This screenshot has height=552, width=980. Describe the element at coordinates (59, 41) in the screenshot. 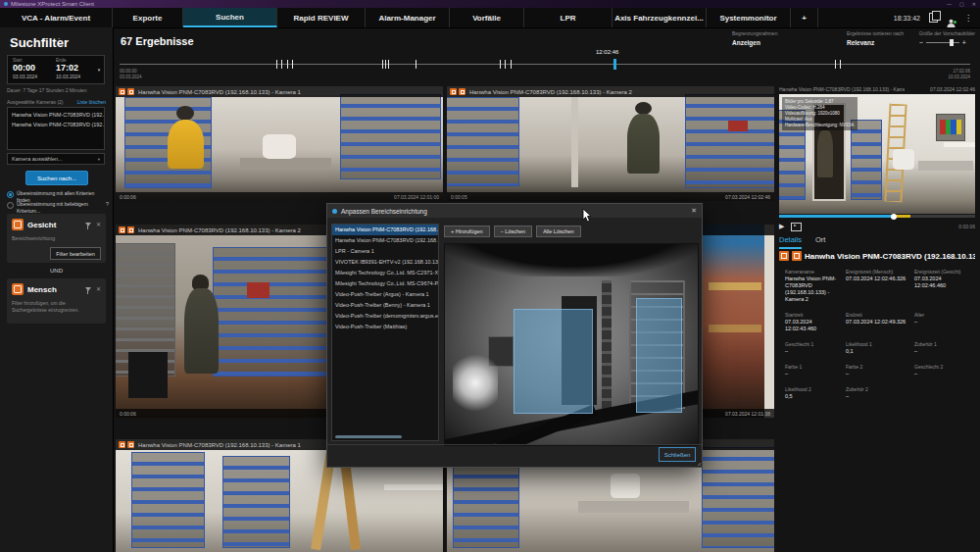

I see `sidebar-kebab-icon: ⋮` at that location.